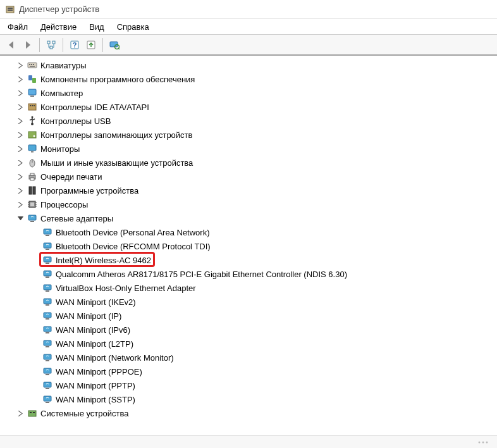 This screenshot has width=497, height=448. What do you see at coordinates (32, 121) in the screenshot?
I see `usb-icon` at bounding box center [32, 121].